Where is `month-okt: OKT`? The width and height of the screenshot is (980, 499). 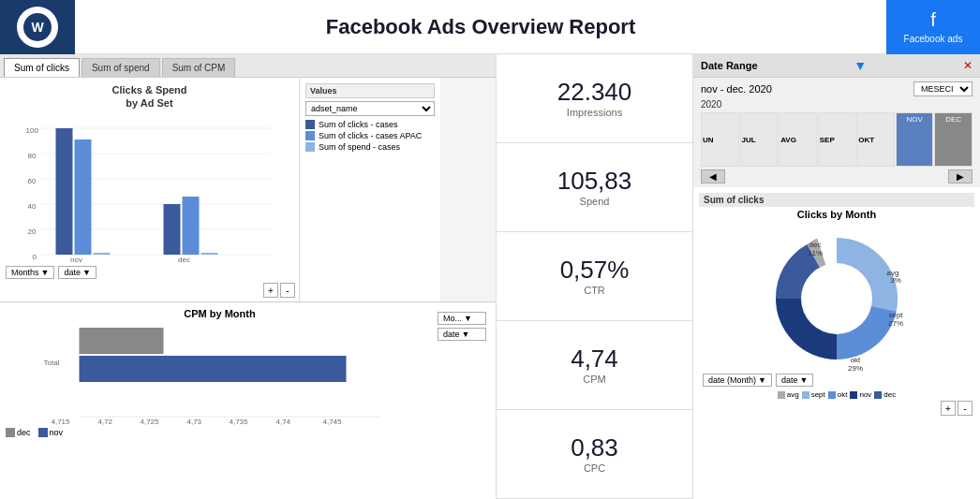 month-okt: OKT is located at coordinates (875, 139).